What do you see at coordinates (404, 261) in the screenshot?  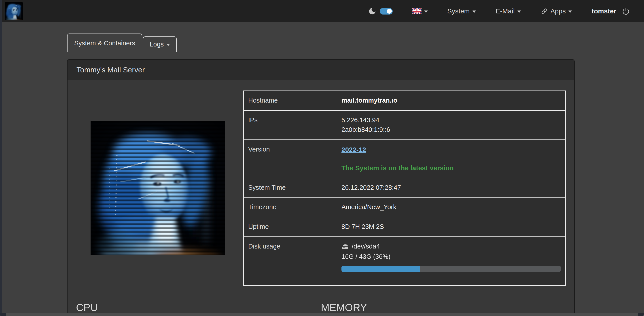 I see `table-row: Disk usage` at bounding box center [404, 261].